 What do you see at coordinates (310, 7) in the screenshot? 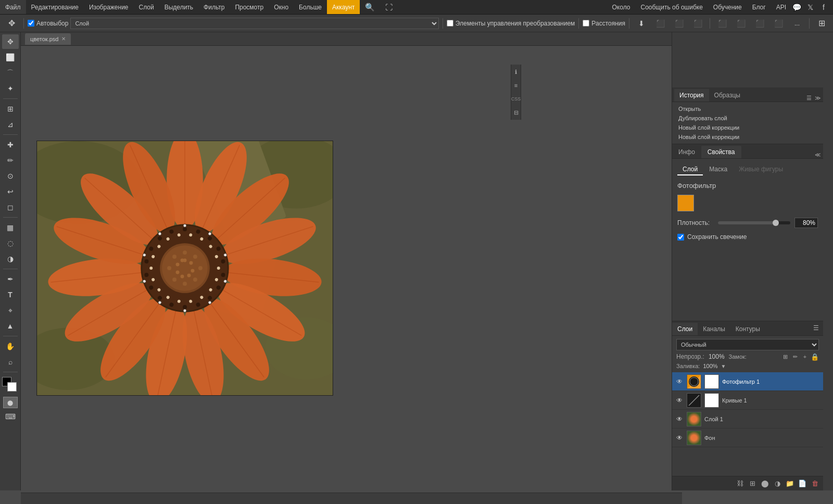
I see `menu-more: Больше` at bounding box center [310, 7].